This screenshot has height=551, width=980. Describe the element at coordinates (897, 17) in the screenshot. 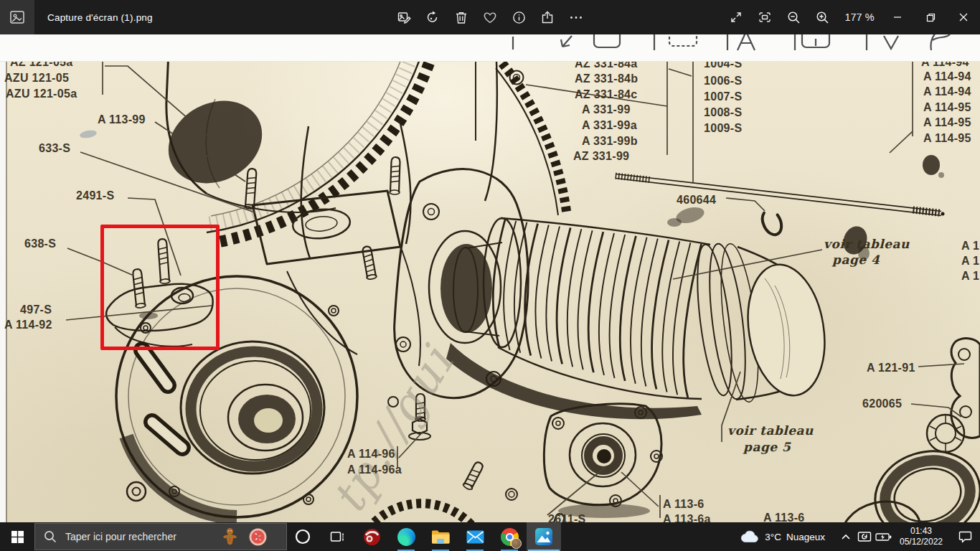

I see `minimize-button` at that location.